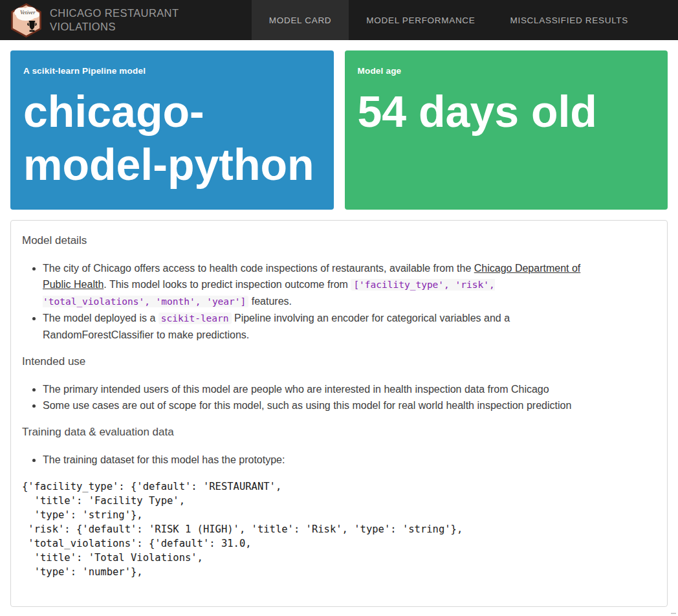 The width and height of the screenshot is (678, 616). Describe the element at coordinates (317, 459) in the screenshot. I see `list-item: The training dataset for this model has …` at that location.